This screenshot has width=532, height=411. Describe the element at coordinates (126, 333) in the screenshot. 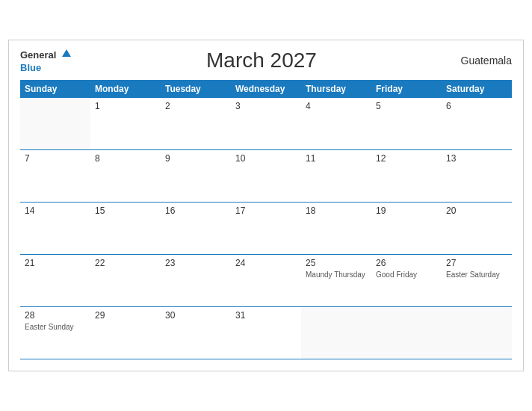

I see `calendar-cell: 29` at that location.